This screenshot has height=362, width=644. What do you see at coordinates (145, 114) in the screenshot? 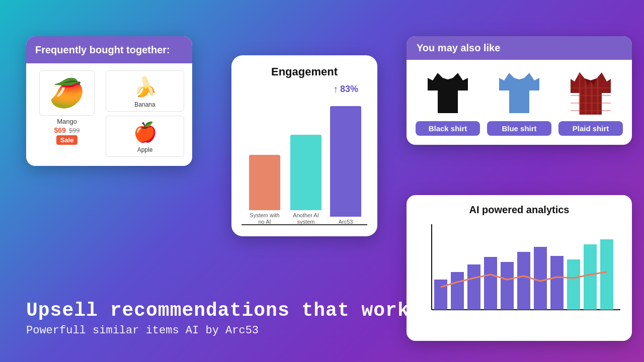
I see `fbt-side-items: 🍌 Banana 🍎 Apple` at bounding box center [145, 114].